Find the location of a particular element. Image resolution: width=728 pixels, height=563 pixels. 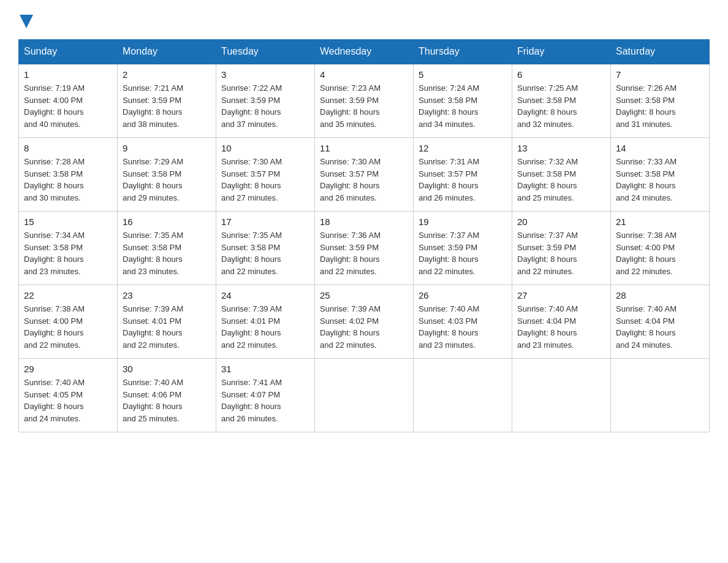

calendar-cell: 1 Sunrise: 7:19 AM Sunset: 4:00 PM Dayli… is located at coordinates (69, 101).